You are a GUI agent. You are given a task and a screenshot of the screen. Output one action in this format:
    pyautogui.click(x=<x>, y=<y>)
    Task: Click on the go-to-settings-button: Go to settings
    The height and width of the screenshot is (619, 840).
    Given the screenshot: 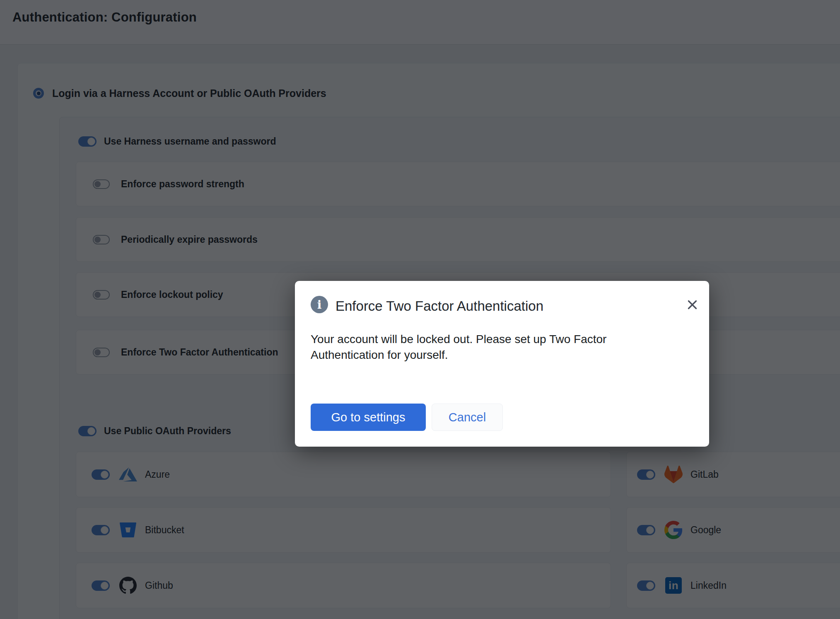 What is the action you would take?
    pyautogui.click(x=368, y=417)
    